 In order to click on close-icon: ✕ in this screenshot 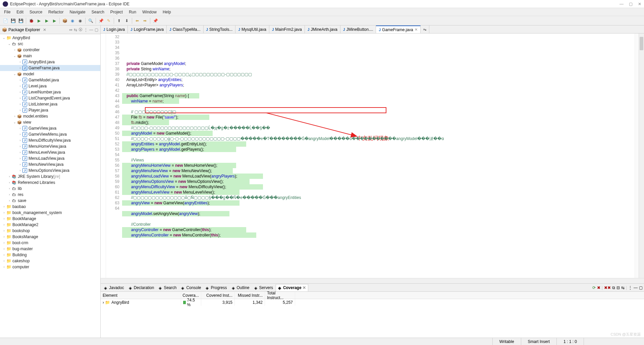, I will do `click(640, 4)`.